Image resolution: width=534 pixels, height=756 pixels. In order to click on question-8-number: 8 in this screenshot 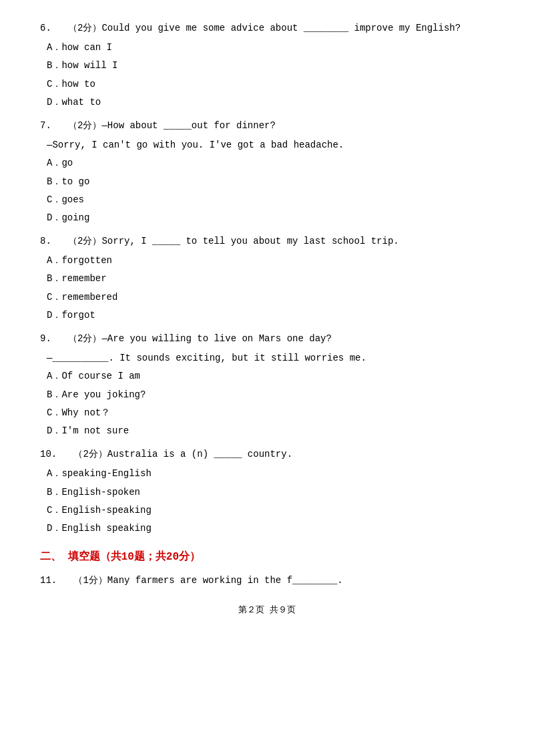, I will do `click(43, 241)`.